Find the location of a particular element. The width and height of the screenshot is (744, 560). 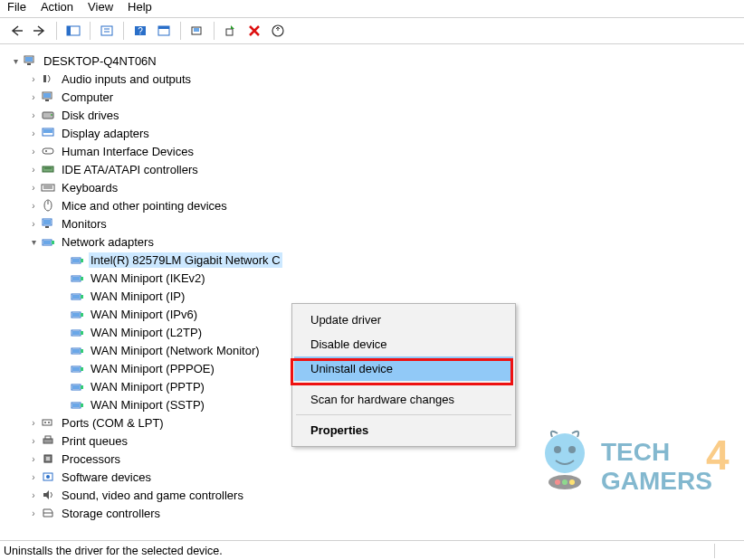

printer-icon is located at coordinates (48, 441).